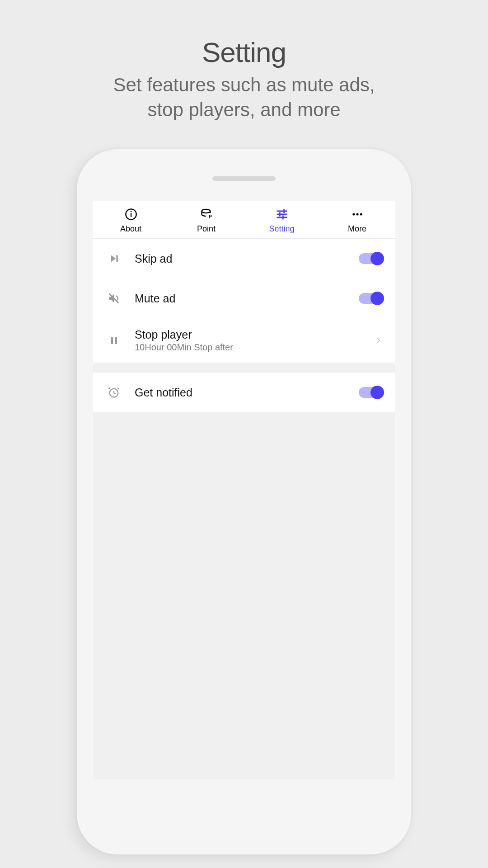 The height and width of the screenshot is (868, 488). I want to click on tab-bar: About P Point Setting More, so click(244, 220).